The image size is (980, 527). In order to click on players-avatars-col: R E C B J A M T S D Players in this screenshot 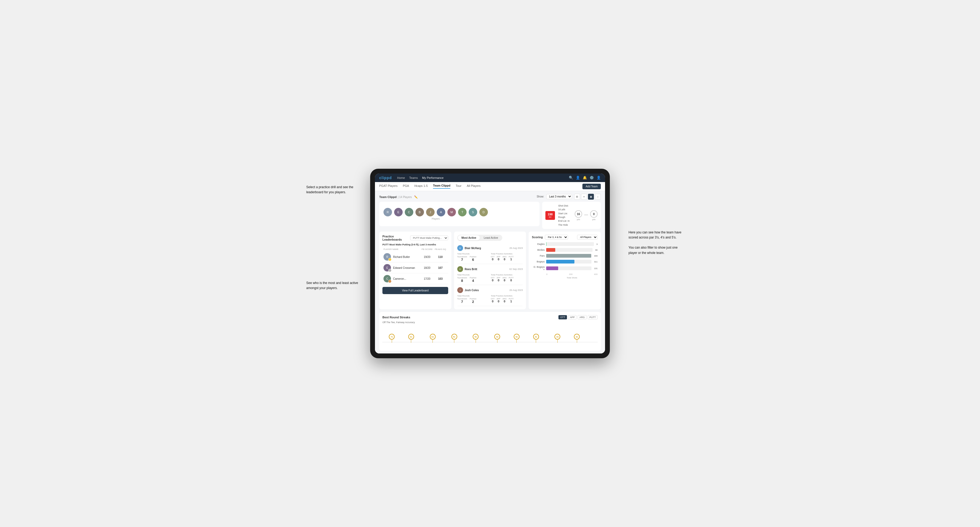, I will do `click(436, 214)`.